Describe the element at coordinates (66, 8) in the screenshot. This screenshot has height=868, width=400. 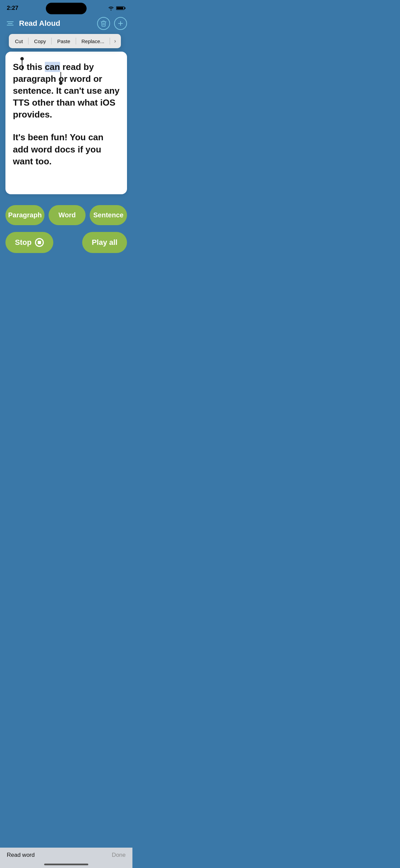
I see `status-notch` at that location.